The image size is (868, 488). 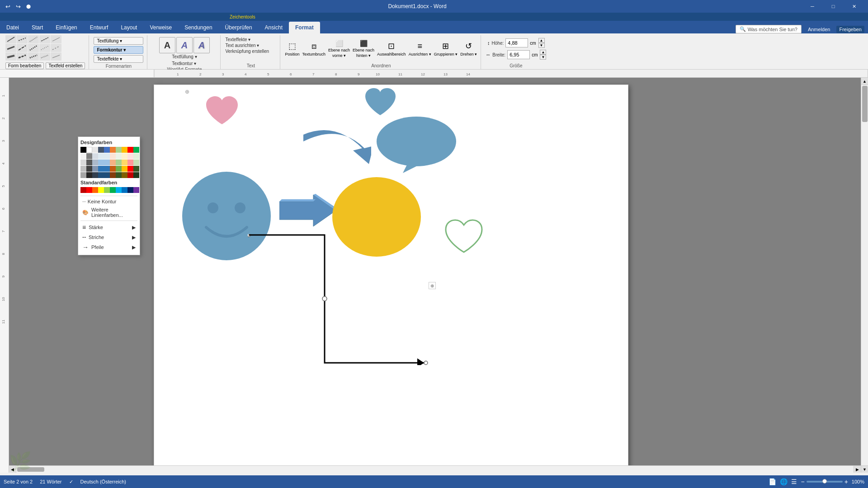 What do you see at coordinates (420, 49) in the screenshot?
I see `ausrichten-btn: ≡ Ausrichten ▾` at bounding box center [420, 49].